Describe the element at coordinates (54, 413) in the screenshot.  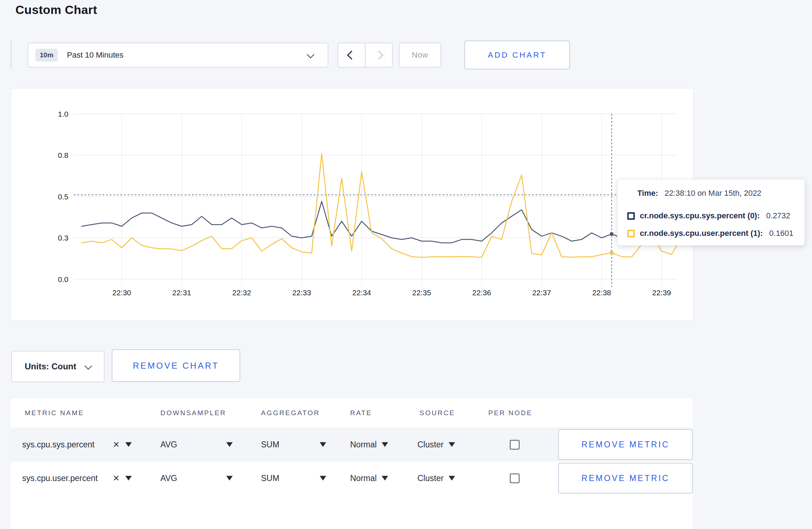
I see `table-header-metric-name: METRIC NAME` at that location.